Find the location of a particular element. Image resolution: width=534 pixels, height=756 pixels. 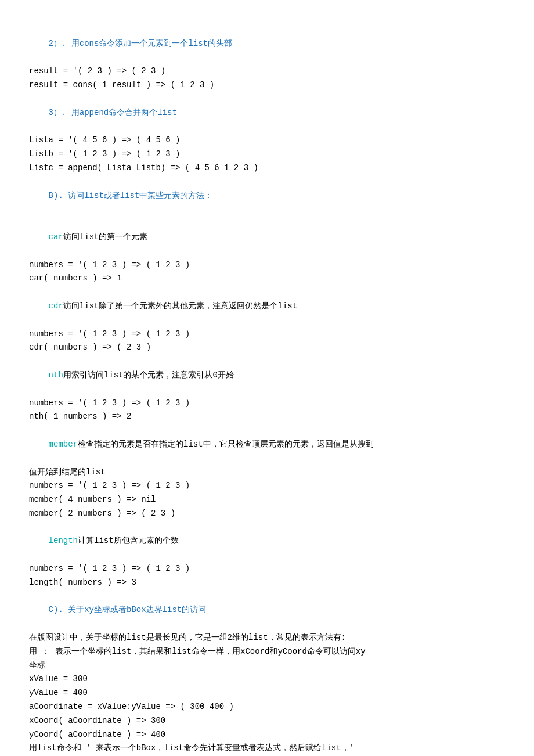

keyword-length: length is located at coordinates (63, 541).